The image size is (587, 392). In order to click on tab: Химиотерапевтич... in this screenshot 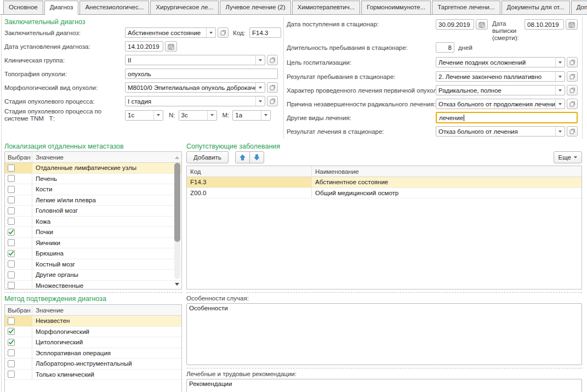, I will do `click(327, 8)`.